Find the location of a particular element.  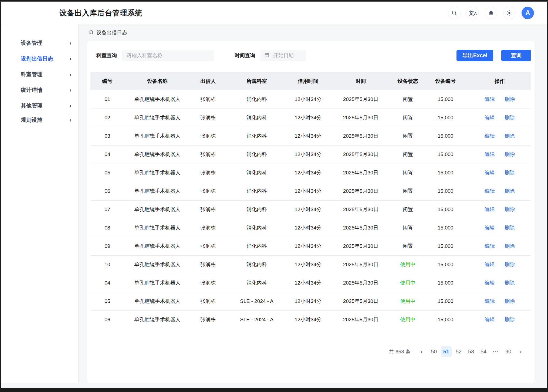

search-icon is located at coordinates (454, 13).